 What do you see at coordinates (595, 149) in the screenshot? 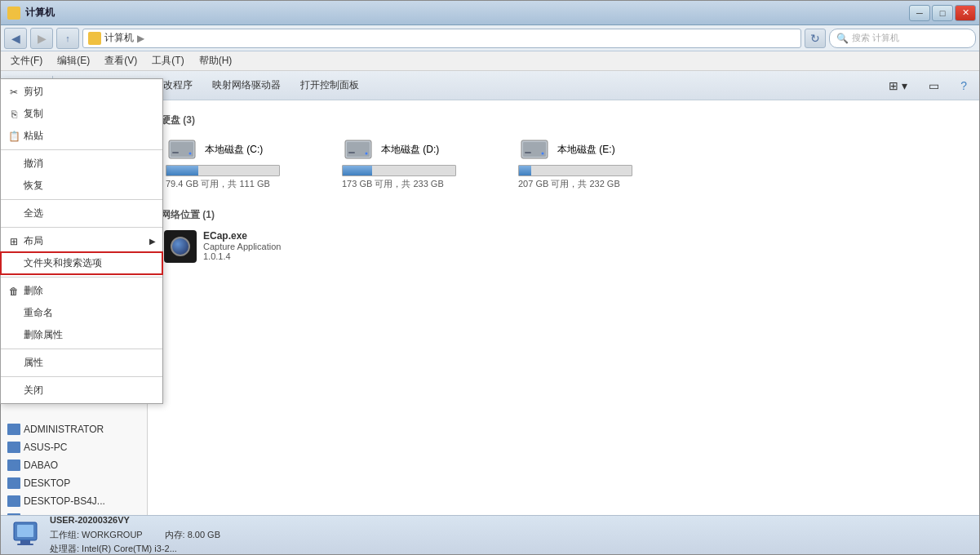
I see `drive-e-header: 本地磁盘 (E:)` at bounding box center [595, 149].